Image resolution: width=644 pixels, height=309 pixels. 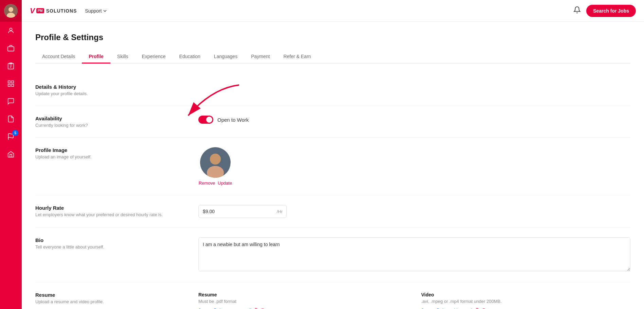 What do you see at coordinates (414, 120) in the screenshot?
I see `availability-content: Open to Work` at bounding box center [414, 120].